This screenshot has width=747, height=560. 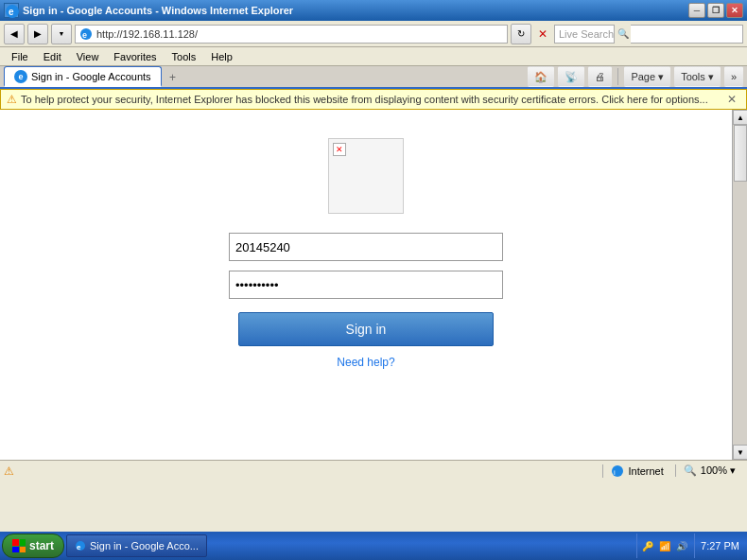 What do you see at coordinates (148, 34) in the screenshot?
I see `address-url: http://192.168.11.128/` at bounding box center [148, 34].